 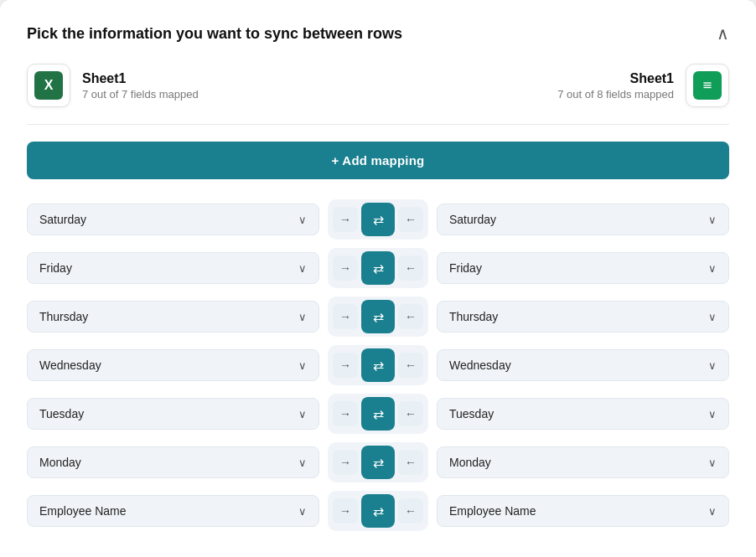 What do you see at coordinates (378, 161) in the screenshot?
I see `add-mapping-button: + Add mapping` at bounding box center [378, 161].